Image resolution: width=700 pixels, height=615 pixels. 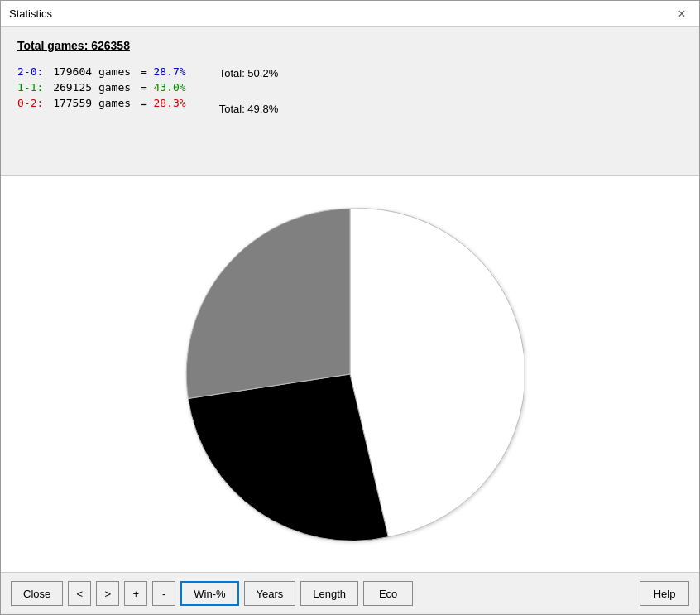 I want to click on stat-label-11: 1-1:, so click(x=30, y=88).